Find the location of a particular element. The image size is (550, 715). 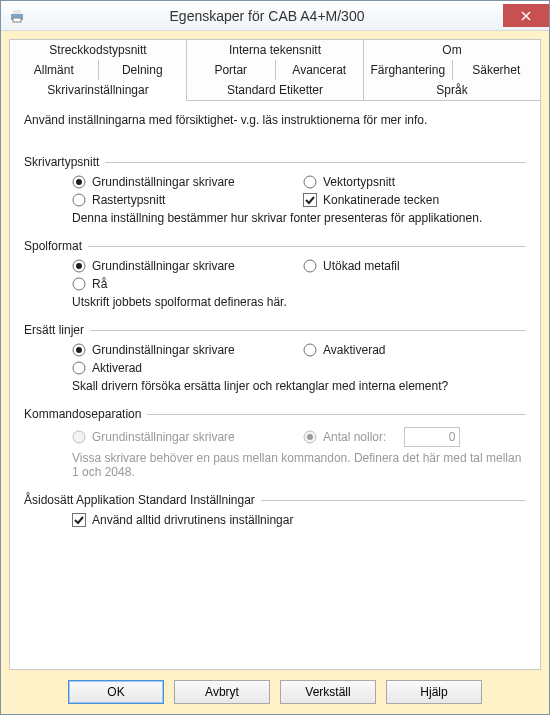

radio-spool-ext: Utökad metafil is located at coordinates (414, 266).